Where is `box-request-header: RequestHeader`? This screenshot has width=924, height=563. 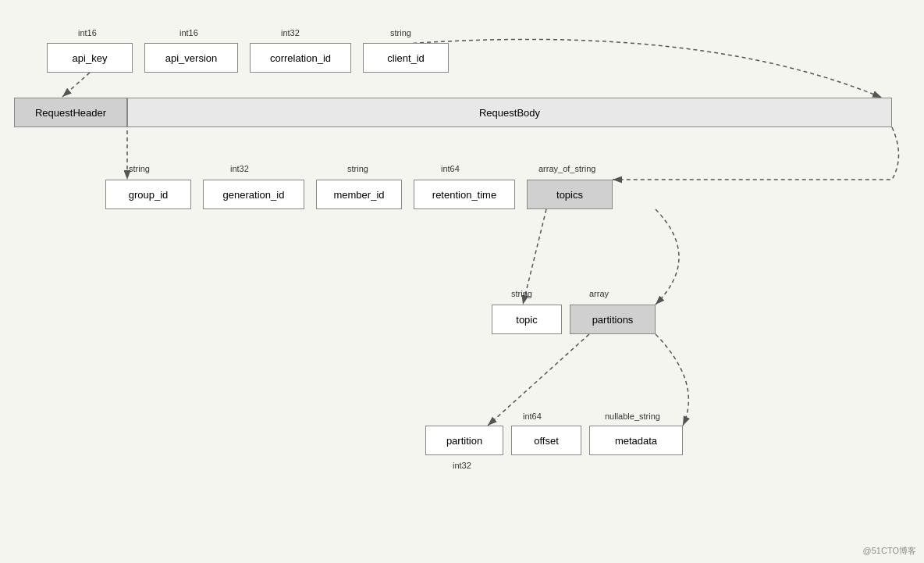
box-request-header: RequestHeader is located at coordinates (70, 112).